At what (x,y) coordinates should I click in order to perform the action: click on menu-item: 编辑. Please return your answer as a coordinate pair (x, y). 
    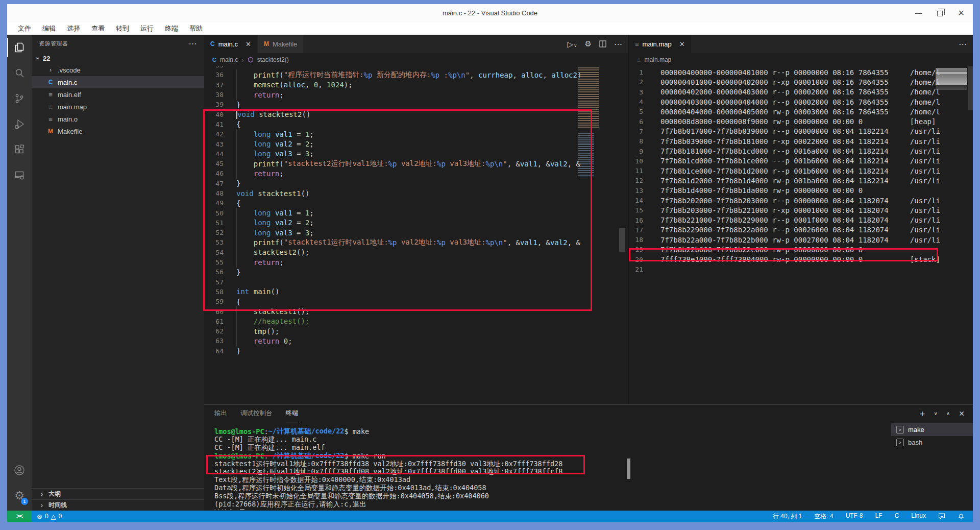
    Looking at the image, I should click on (49, 29).